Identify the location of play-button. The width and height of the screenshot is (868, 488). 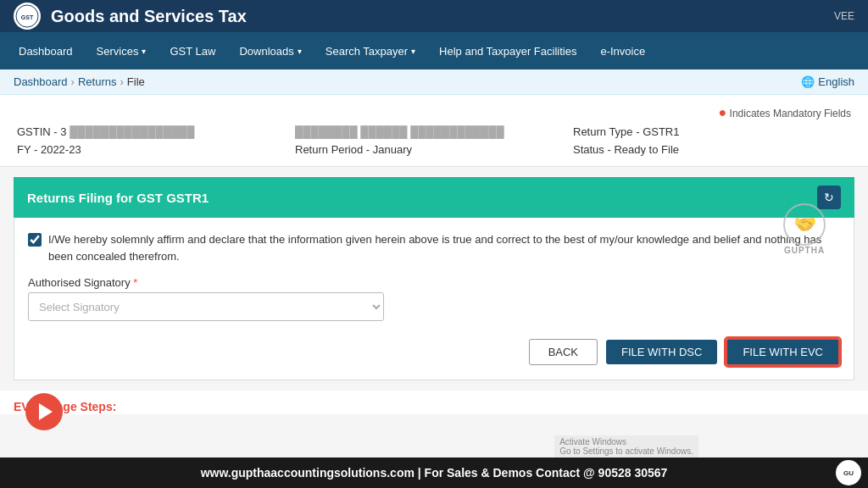
(44, 412).